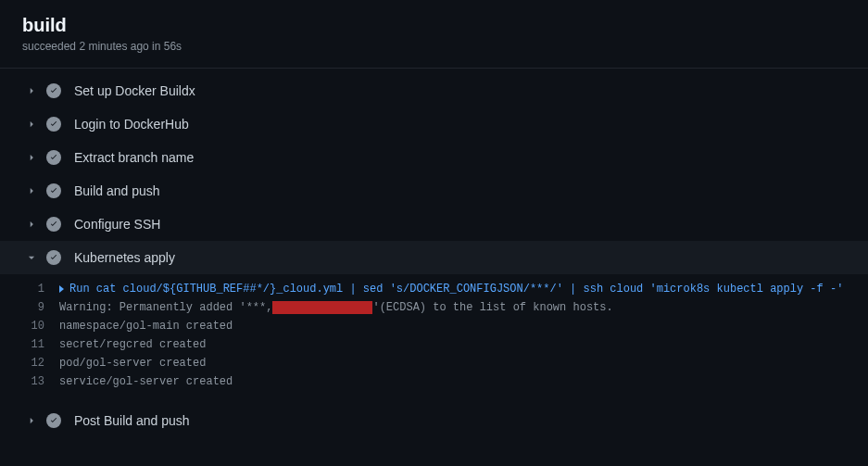 Image resolution: width=868 pixels, height=466 pixels. What do you see at coordinates (41, 382) in the screenshot?
I see `log-line-number: 13` at bounding box center [41, 382].